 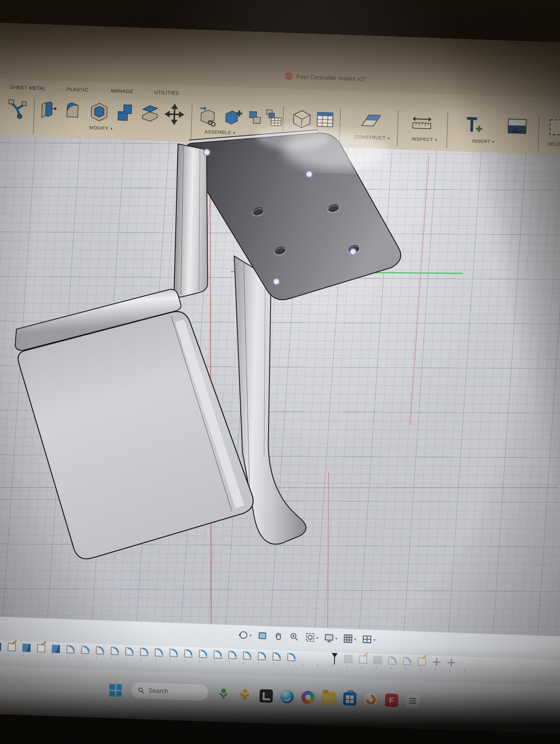 I want to click on join-icon, so click(x=234, y=116).